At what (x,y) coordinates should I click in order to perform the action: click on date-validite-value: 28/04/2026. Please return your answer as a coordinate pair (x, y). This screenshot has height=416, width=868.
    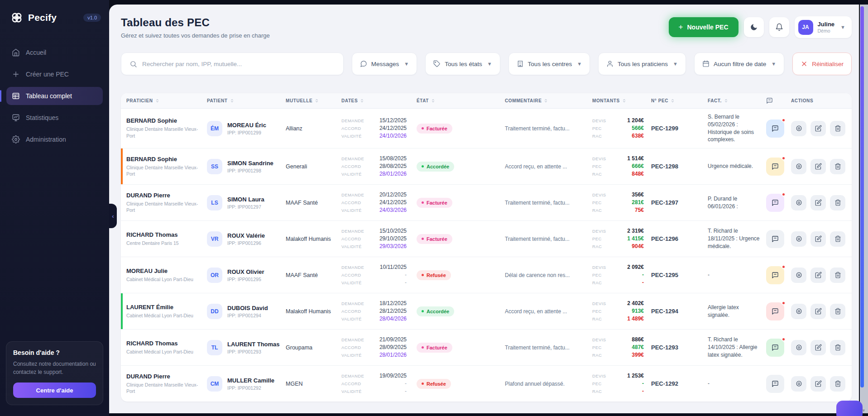
    Looking at the image, I should click on (393, 319).